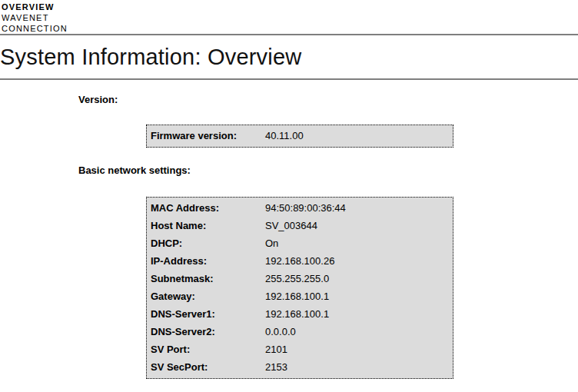  What do you see at coordinates (277, 349) in the screenshot?
I see `row-value: 2101` at bounding box center [277, 349].